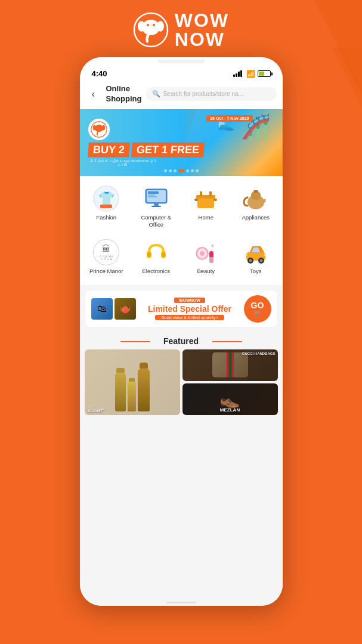 Image resolution: width=362 pixels, height=644 pixels. What do you see at coordinates (151, 30) in the screenshot?
I see `logo-elephant-icon` at bounding box center [151, 30].